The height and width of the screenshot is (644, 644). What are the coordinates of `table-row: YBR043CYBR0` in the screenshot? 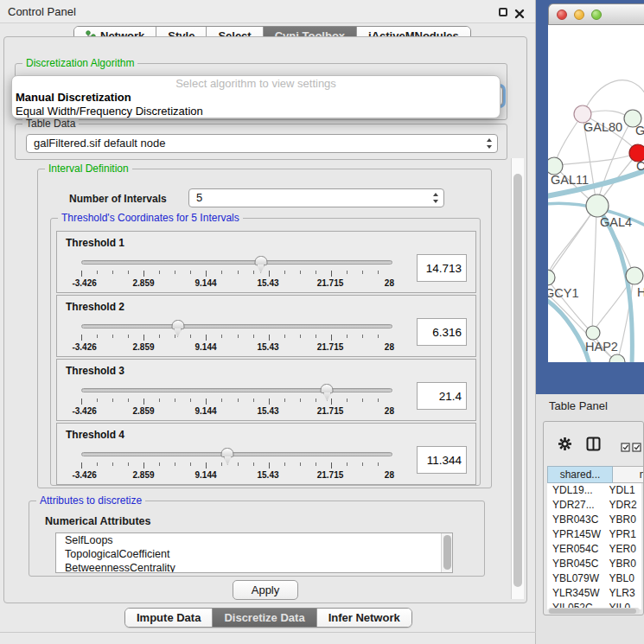 It's located at (595, 520).